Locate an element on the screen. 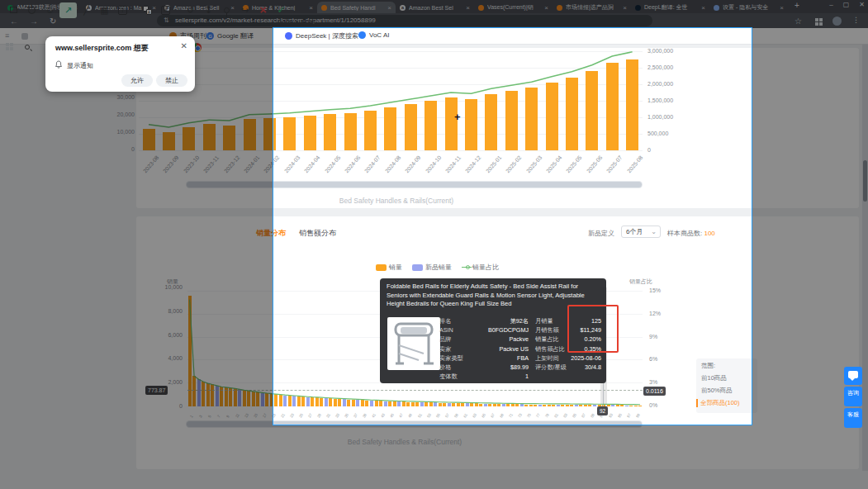 The height and width of the screenshot is (489, 868). capture-size-label: 1409 x 1186 is located at coordinates (296, 21).